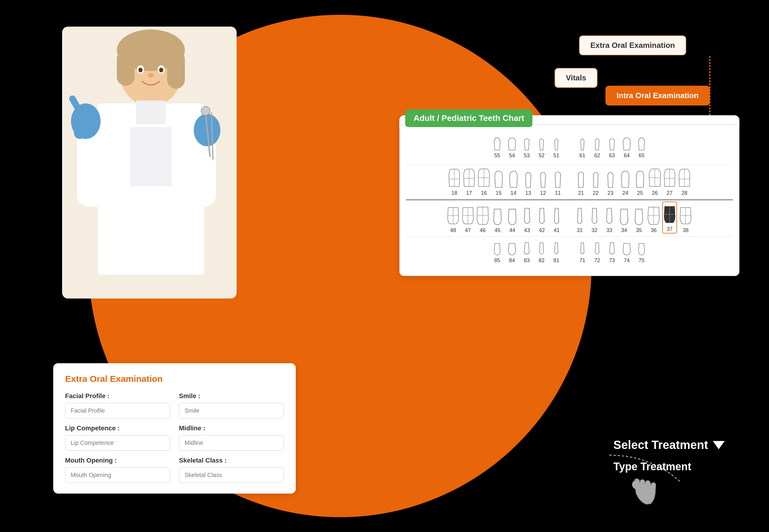 This screenshot has width=769, height=532. What do you see at coordinates (542, 253) in the screenshot?
I see `tooth-82: 82` at bounding box center [542, 253].